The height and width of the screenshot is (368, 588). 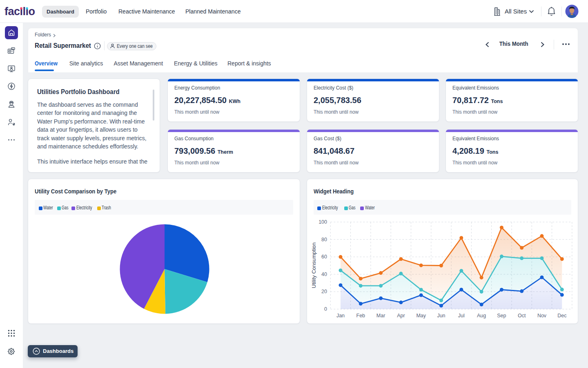 I want to click on svg-text: May, so click(x=421, y=316).